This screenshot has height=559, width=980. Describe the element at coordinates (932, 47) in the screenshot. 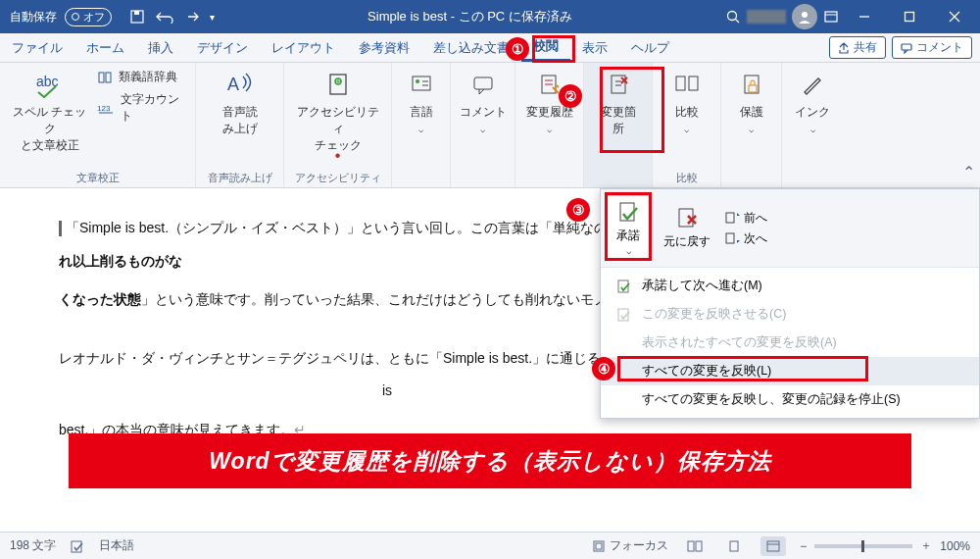

I see `comments-button: コメント` at that location.